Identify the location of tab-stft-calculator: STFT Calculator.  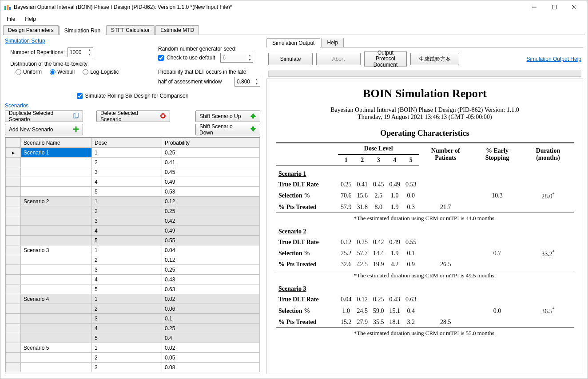
(131, 30).